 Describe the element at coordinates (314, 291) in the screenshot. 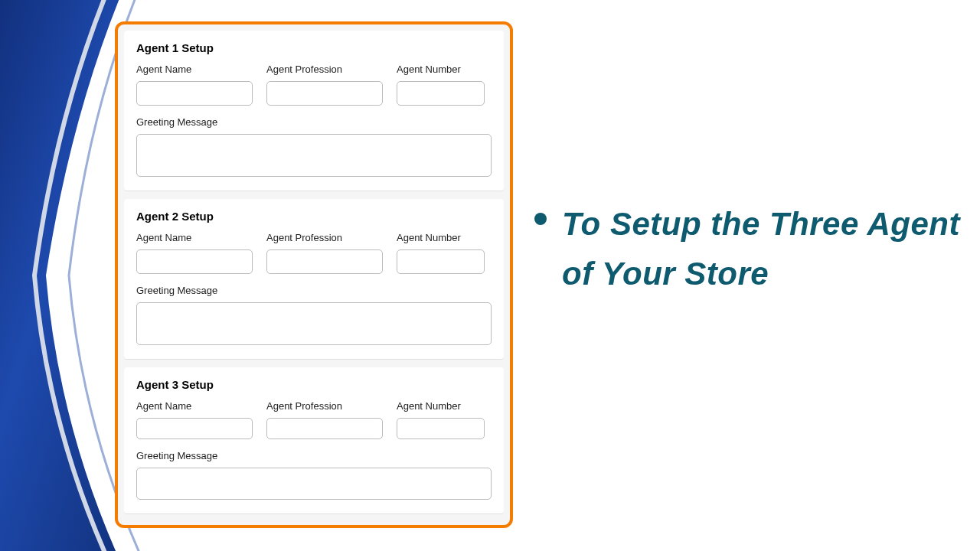

I see `agent-2-greeting-label: Greeting Message` at that location.